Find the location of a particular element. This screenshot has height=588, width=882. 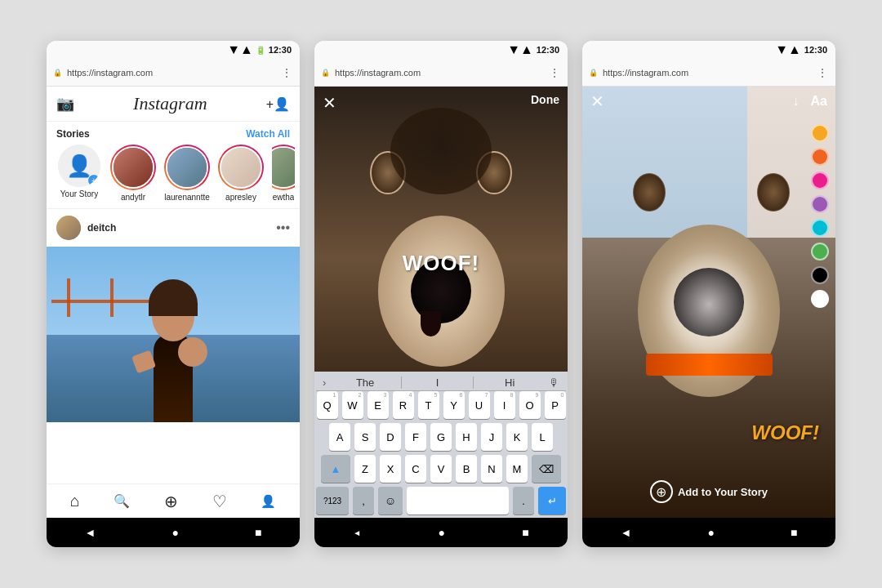

home-button-2: ● is located at coordinates (441, 532).